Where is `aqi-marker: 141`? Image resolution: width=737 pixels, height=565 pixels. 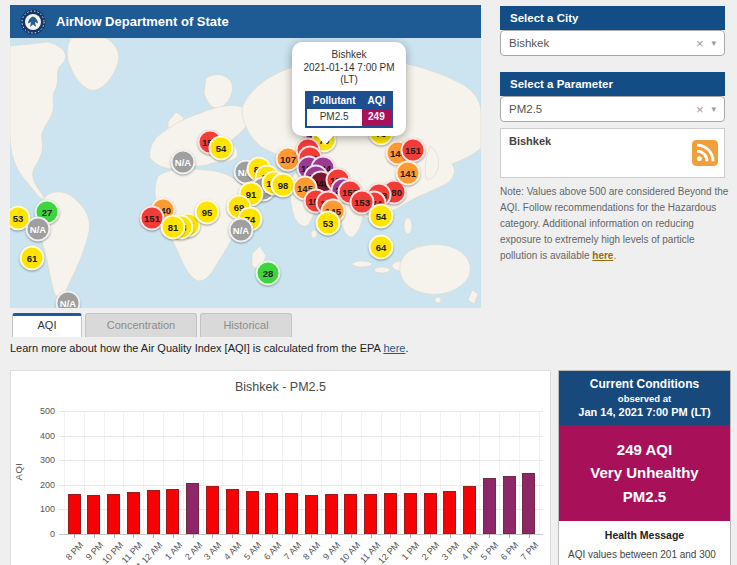 aqi-marker: 141 is located at coordinates (408, 174).